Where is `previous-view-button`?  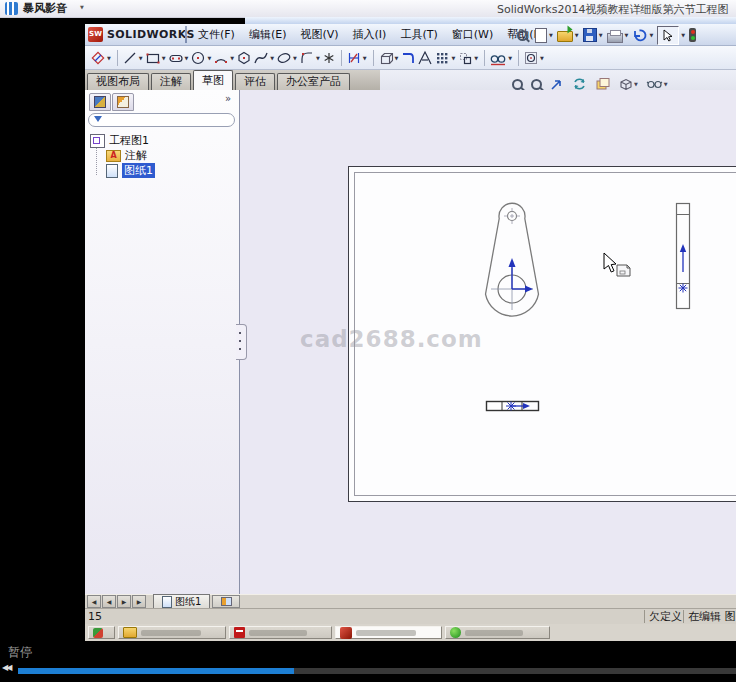 previous-view-button is located at coordinates (557, 84).